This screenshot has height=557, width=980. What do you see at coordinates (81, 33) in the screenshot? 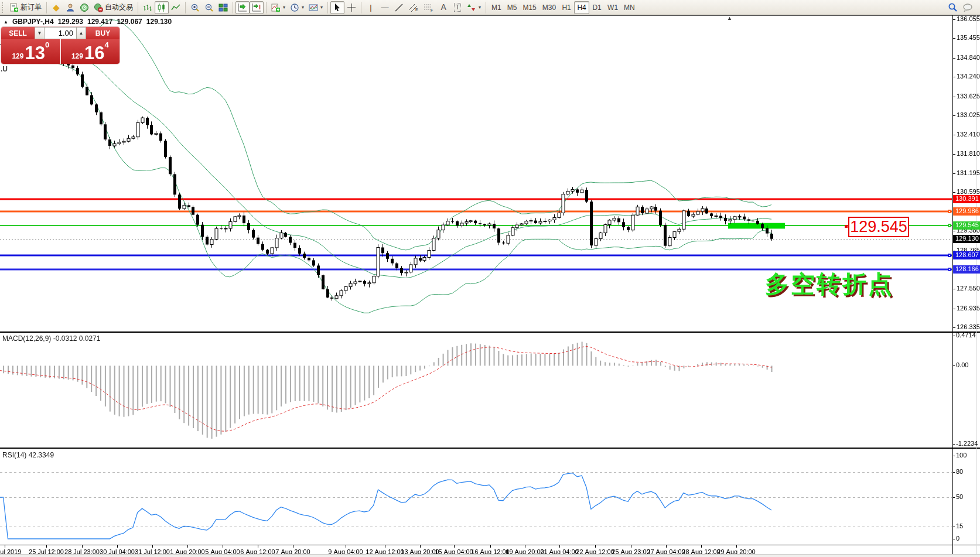
I see `volume-increase-button: ▲` at bounding box center [81, 33].